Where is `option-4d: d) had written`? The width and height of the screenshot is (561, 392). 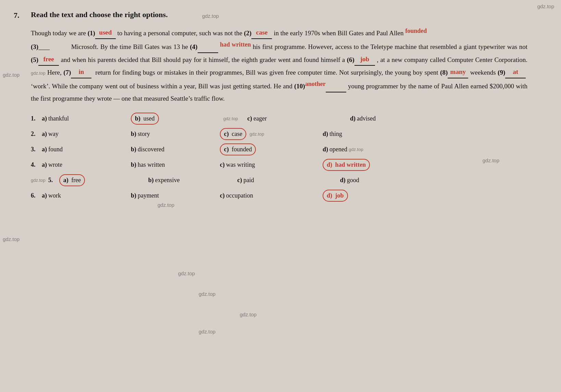 option-4d: d) had written is located at coordinates (371, 165).